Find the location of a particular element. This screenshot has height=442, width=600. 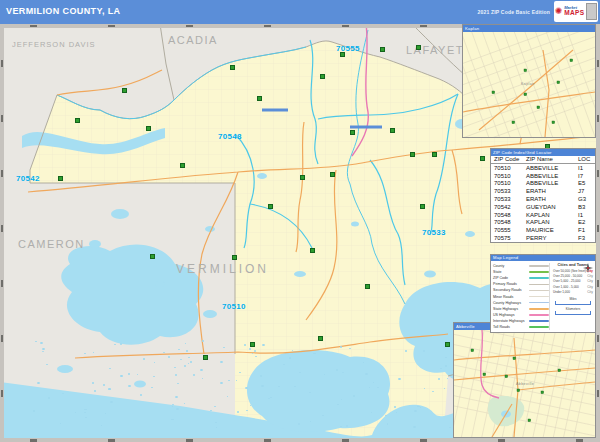

city-size-row: Over 1,000 - 5,000City is located at coordinates (573, 286).